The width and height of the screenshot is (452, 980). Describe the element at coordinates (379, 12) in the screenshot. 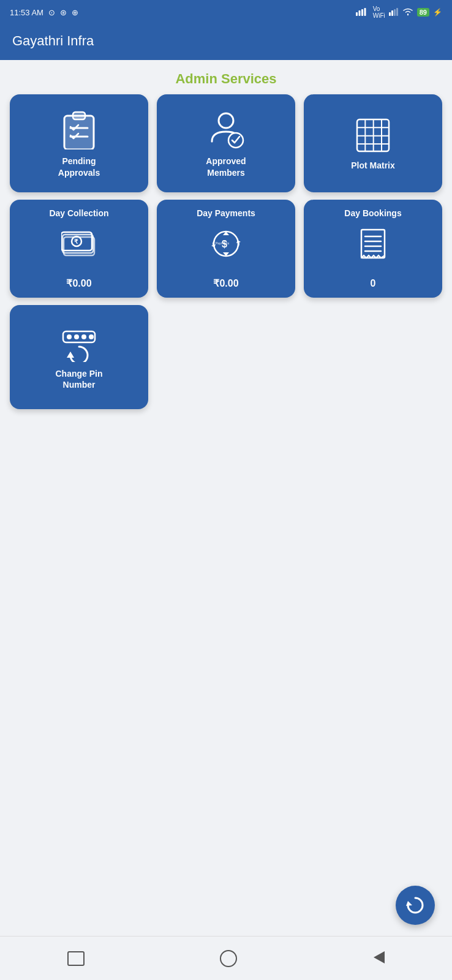

I see `vowifi-label: VoWiFi` at that location.